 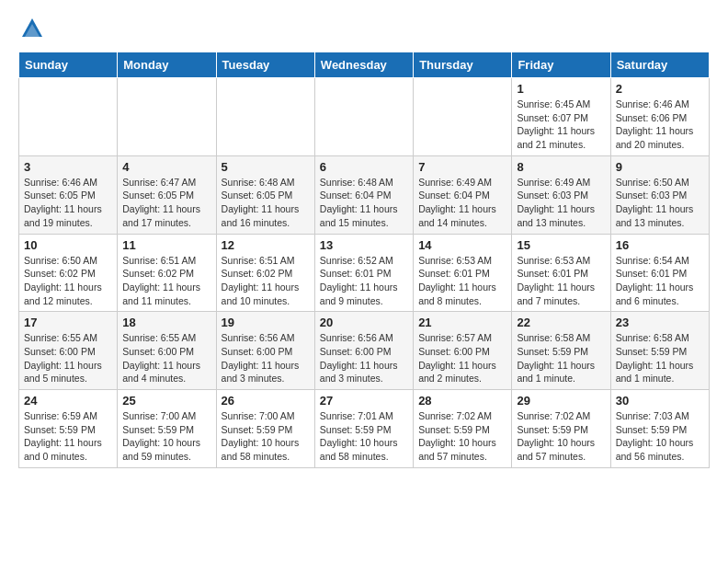 I want to click on calendar-cell: 25Sunrise: 7:00 AM Sunset: 5:59 PM Dayli…, so click(x=167, y=429).